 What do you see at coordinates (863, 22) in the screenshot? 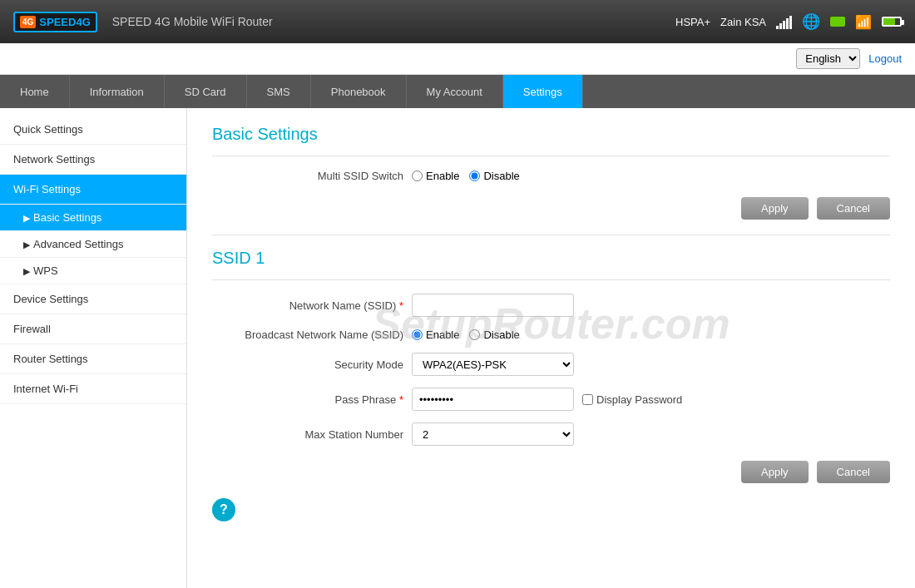
I see `wifi-icon: 📶` at bounding box center [863, 22].